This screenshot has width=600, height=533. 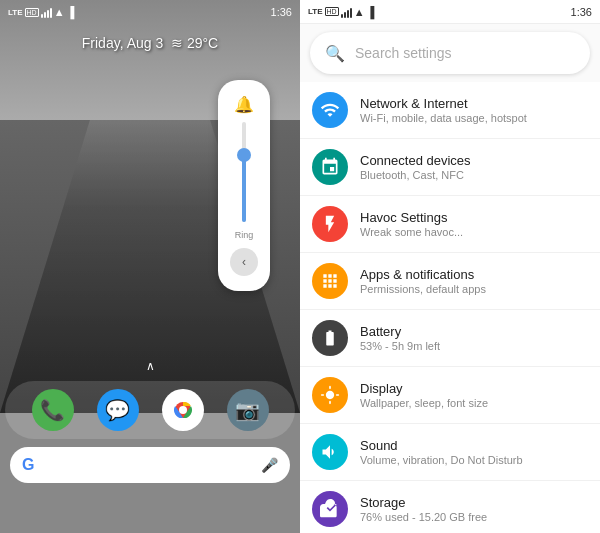 What do you see at coordinates (244, 262) in the screenshot?
I see `volume-arrow-button: ‹` at bounding box center [244, 262].